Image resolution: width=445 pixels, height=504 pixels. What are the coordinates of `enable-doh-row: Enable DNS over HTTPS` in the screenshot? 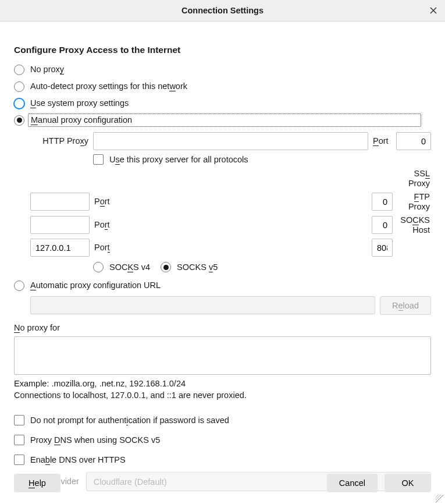 It's located at (222, 460).